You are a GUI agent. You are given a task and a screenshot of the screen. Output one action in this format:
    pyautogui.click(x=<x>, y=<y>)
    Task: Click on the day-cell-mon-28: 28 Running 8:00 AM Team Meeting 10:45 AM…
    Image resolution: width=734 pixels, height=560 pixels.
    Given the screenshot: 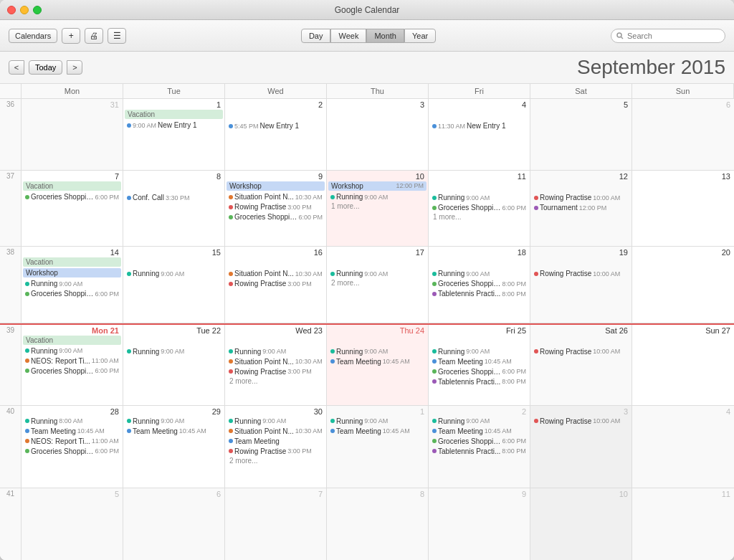 What is the action you would take?
    pyautogui.click(x=72, y=447)
    